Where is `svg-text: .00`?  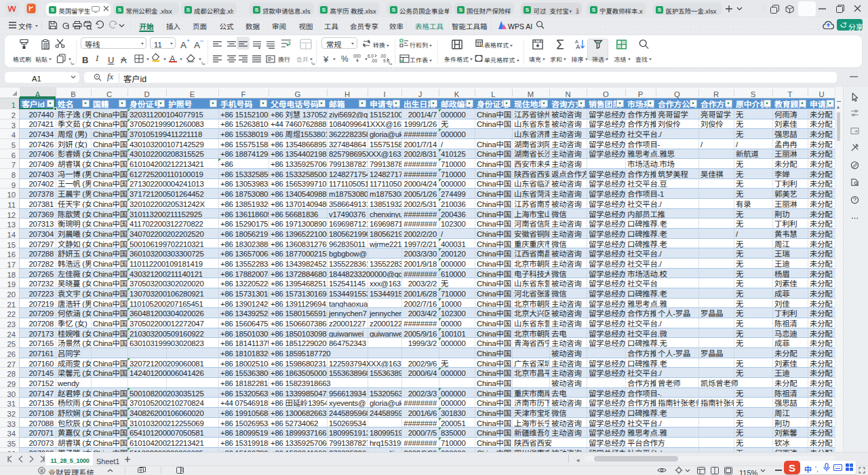 svg-text: .00 is located at coordinates (374, 60).